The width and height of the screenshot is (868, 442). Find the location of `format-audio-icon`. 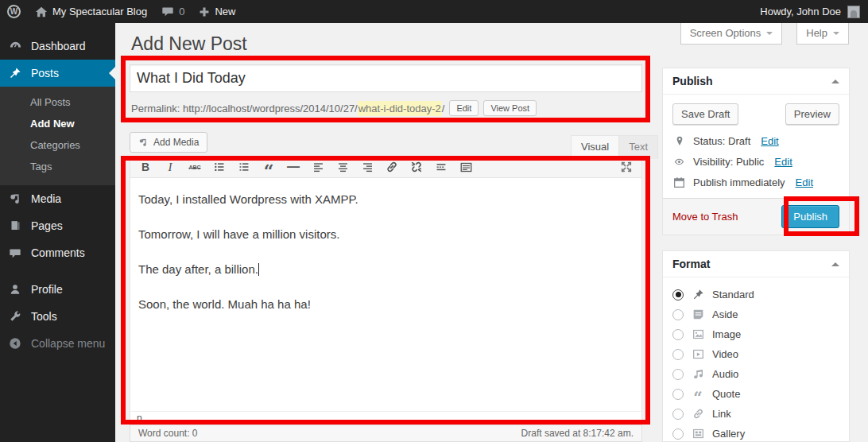

format-audio-icon is located at coordinates (698, 374).